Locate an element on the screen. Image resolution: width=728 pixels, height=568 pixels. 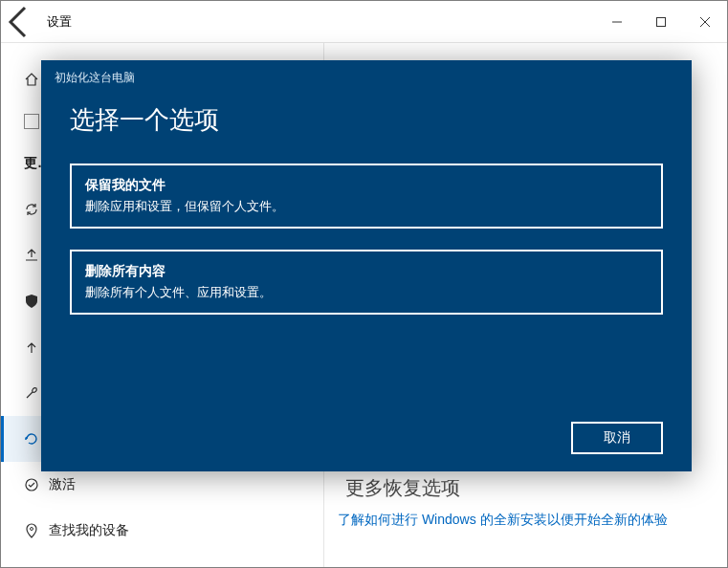
fresh-install-link: 了解如何进行 Windows 的全新安装以便开始全新的体验 is located at coordinates (503, 520).